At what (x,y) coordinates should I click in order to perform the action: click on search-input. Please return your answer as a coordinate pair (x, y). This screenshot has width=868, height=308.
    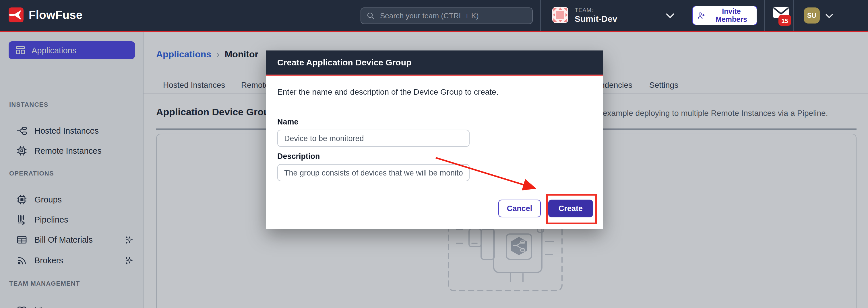
    Looking at the image, I should click on (453, 15).